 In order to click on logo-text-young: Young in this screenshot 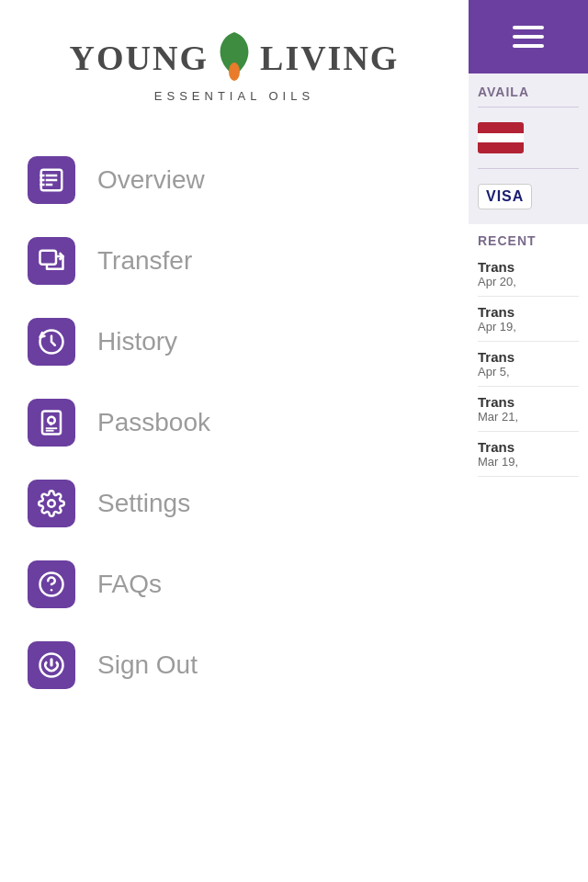, I will do `click(140, 58)`.